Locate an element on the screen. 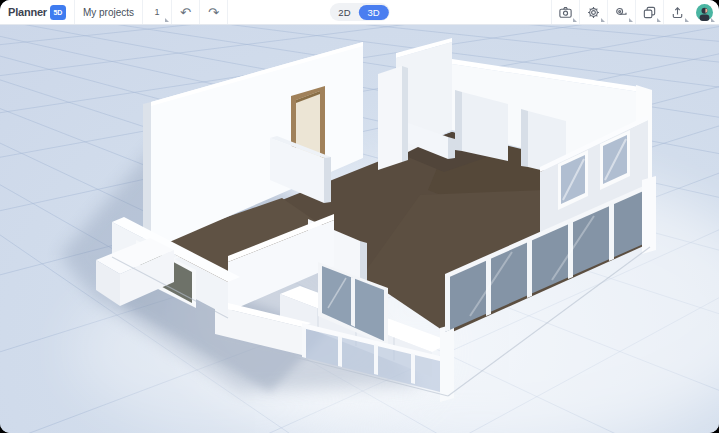 Image resolution: width=719 pixels, height=433 pixels. view-mode-toggle: 2D 3D is located at coordinates (359, 12).